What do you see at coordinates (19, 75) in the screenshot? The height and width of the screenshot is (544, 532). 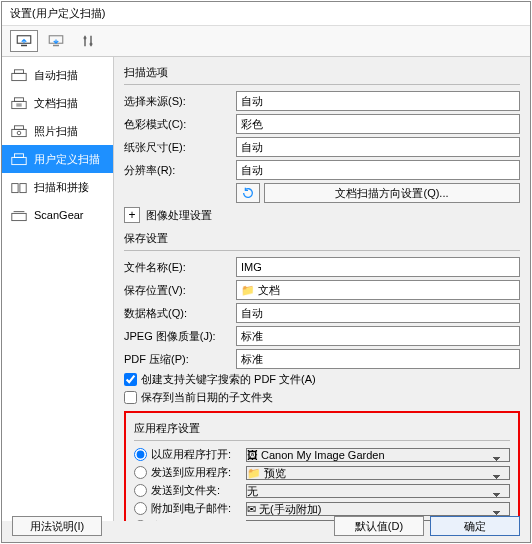 I see `auto-icon` at bounding box center [19, 75].